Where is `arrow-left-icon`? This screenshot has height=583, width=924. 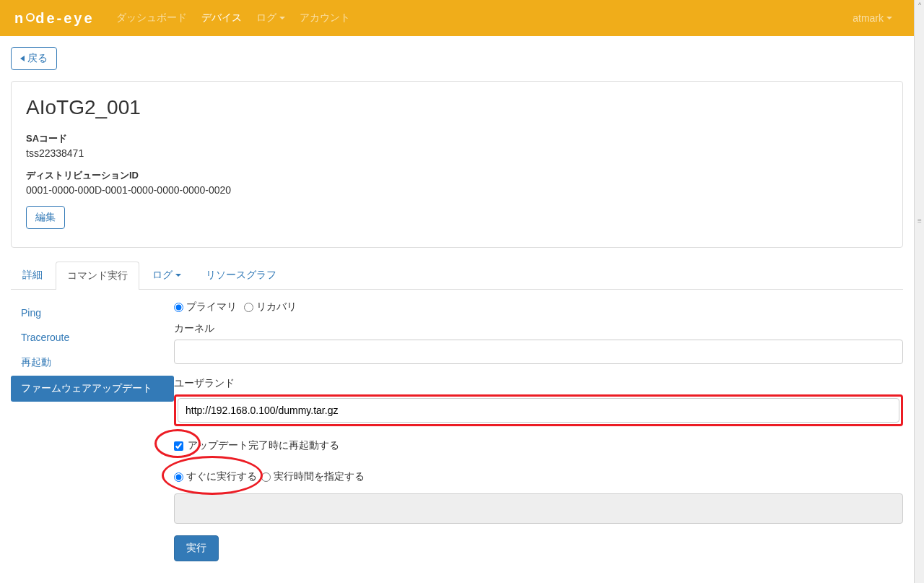 arrow-left-icon is located at coordinates (22, 59).